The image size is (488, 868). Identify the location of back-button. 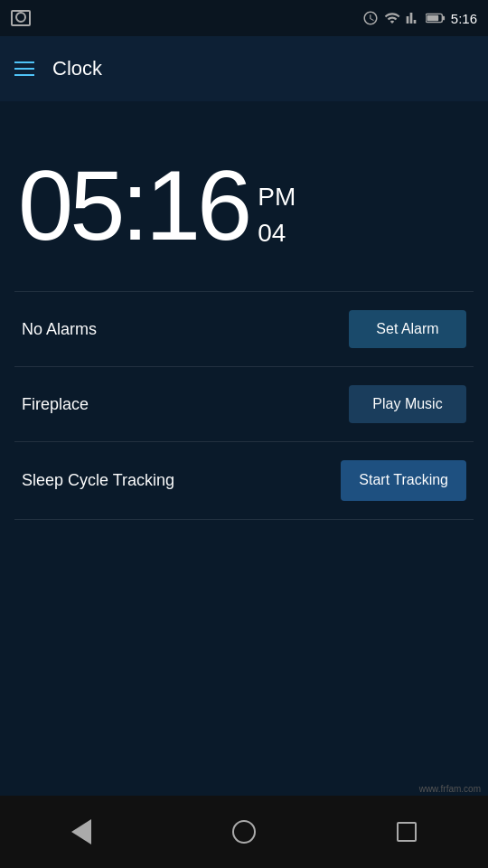
(81, 832).